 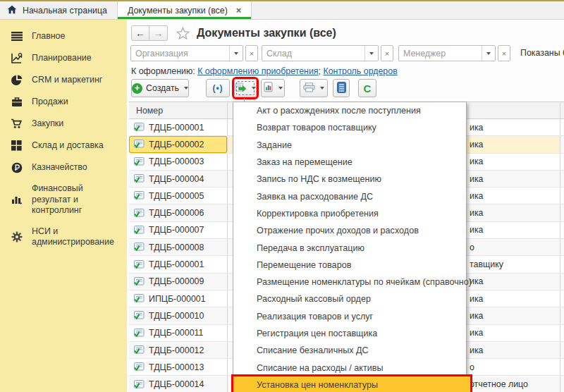 What do you see at coordinates (341, 88) in the screenshot?
I see `list-view-button` at bounding box center [341, 88].